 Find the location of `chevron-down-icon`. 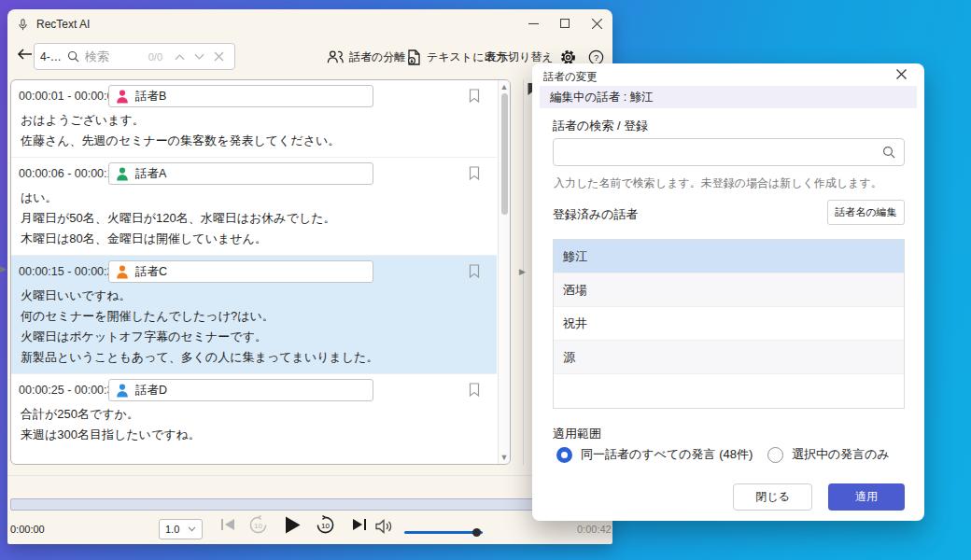

chevron-down-icon is located at coordinates (192, 529).